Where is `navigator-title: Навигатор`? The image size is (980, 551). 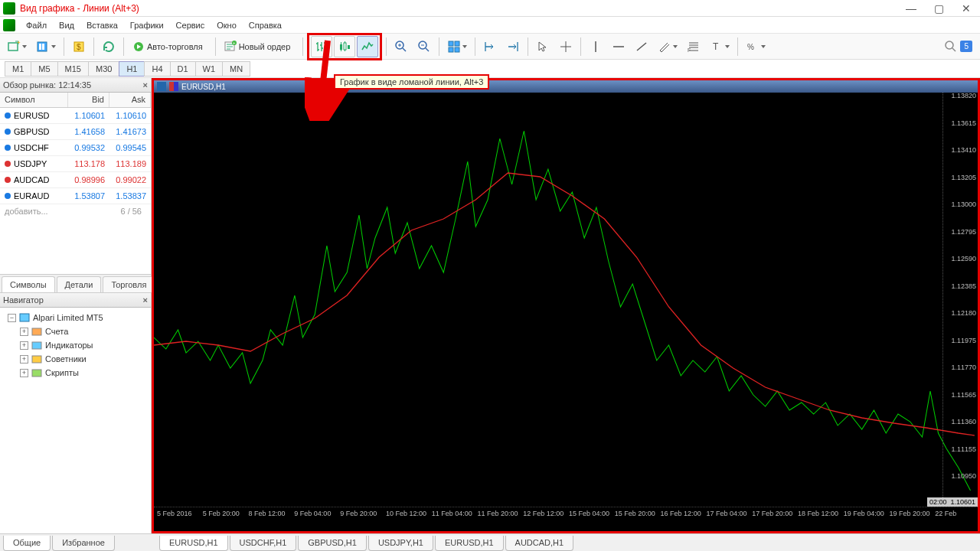
navigator-title: Навигатор is located at coordinates (23, 300).